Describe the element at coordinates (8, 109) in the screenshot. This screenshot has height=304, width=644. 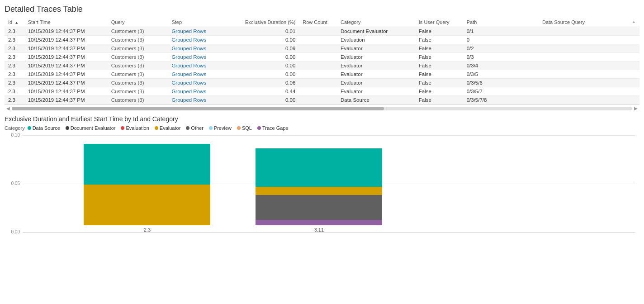
I see `scroll-left-arrow: ◀` at that location.